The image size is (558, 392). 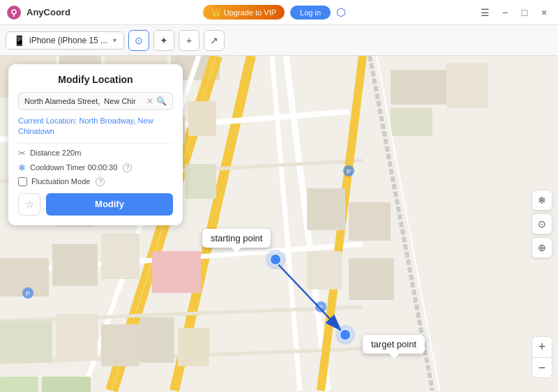 I want to click on export-btn: ↗, so click(x=214, y=40).